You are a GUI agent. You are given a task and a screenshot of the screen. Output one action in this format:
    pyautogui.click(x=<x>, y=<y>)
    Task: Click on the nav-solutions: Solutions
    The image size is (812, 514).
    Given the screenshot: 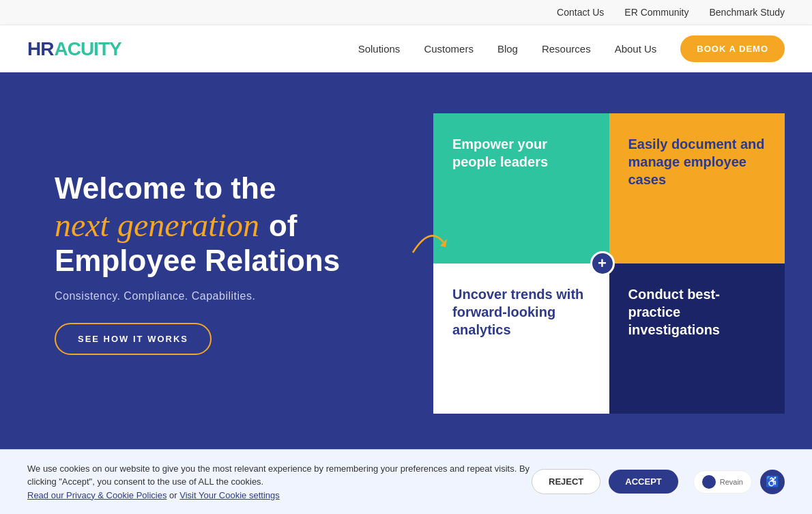 What is the action you would take?
    pyautogui.click(x=379, y=49)
    